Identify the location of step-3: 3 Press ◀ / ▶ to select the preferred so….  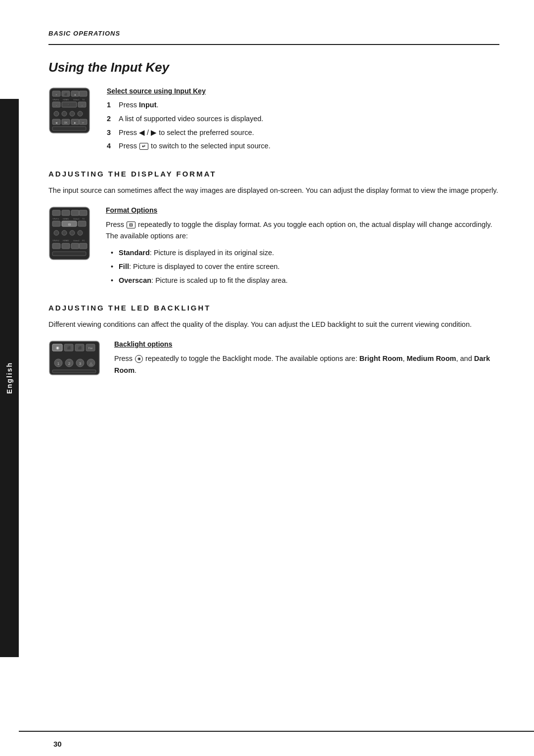
(303, 133).